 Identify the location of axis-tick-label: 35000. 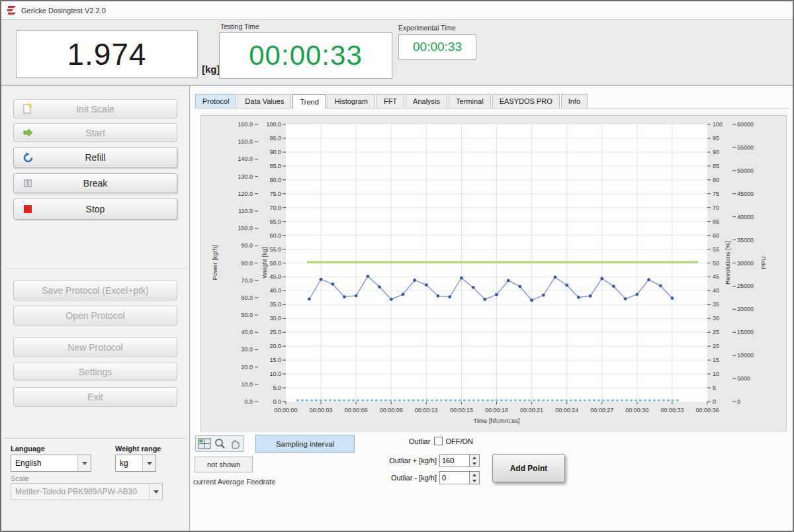
(745, 240).